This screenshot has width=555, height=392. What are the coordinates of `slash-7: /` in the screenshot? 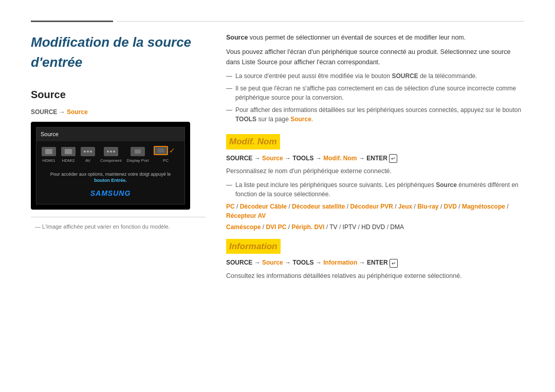 It's located at (459, 207).